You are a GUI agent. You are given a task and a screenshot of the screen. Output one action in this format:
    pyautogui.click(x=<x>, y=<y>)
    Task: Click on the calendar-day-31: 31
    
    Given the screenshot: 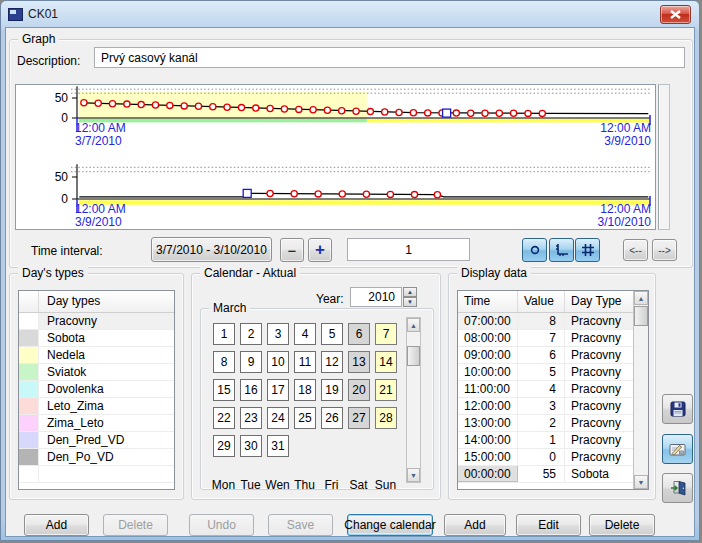 What is the action you would take?
    pyautogui.click(x=278, y=446)
    